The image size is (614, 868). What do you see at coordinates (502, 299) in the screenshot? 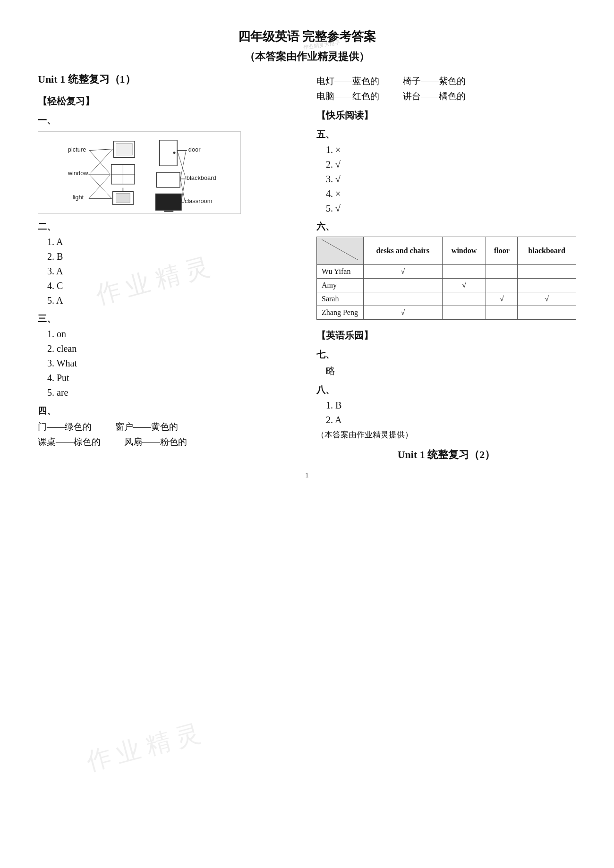
I see `row-sarah-floor: √` at bounding box center [502, 299].